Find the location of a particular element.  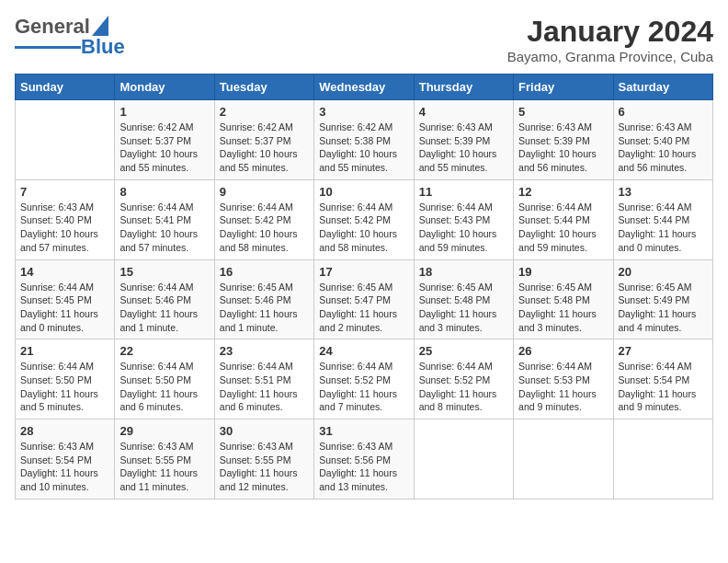

day-number: 17 is located at coordinates (364, 272).